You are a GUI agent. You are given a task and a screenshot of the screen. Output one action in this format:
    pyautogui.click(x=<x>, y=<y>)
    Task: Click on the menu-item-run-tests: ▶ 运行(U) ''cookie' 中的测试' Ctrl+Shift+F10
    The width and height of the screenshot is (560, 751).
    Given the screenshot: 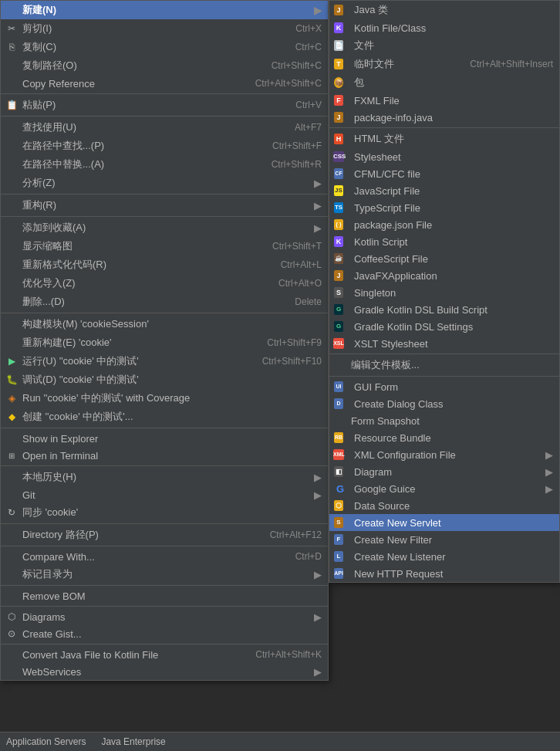 What is the action you would take?
    pyautogui.click(x=164, y=361)
    